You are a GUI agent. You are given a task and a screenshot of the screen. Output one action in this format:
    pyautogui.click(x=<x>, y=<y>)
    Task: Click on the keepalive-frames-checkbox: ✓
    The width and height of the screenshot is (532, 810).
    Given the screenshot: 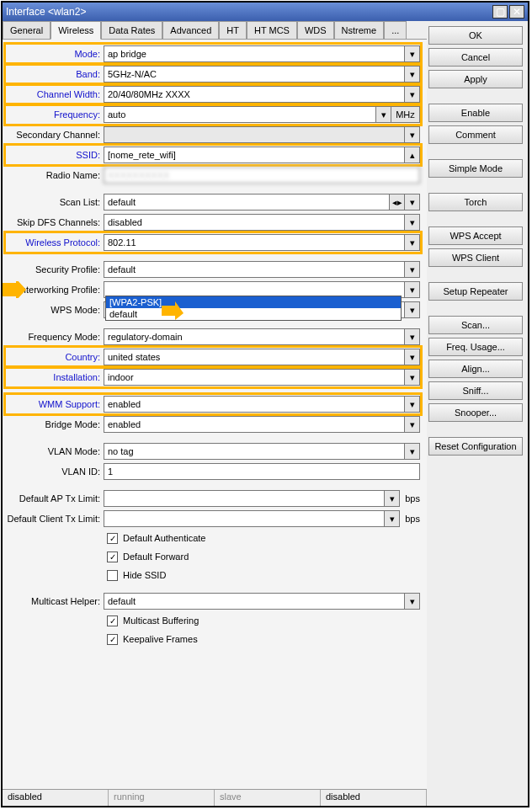 What is the action you would take?
    pyautogui.click(x=113, y=640)
    